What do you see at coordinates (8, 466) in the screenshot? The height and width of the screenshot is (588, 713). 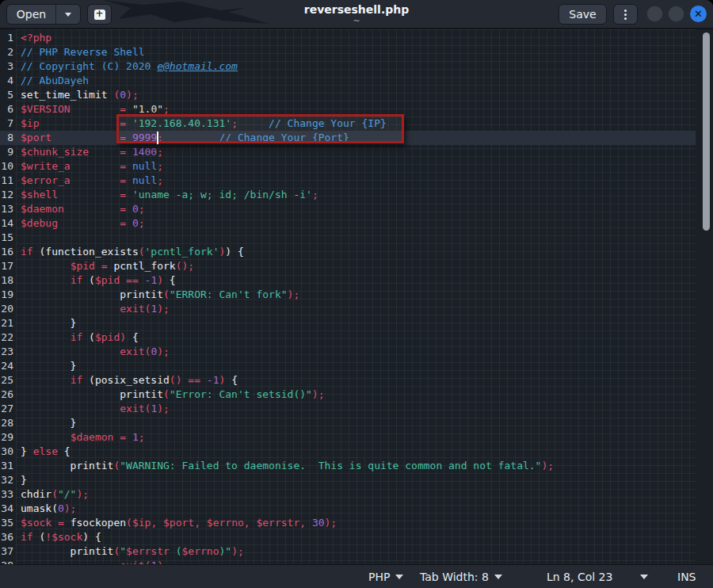 I see `line-number: 31` at bounding box center [8, 466].